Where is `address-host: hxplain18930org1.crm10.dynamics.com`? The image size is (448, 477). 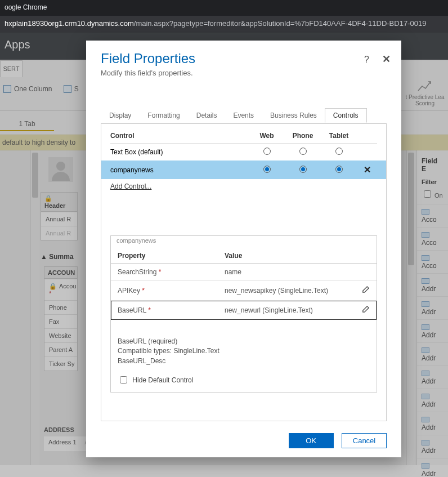
address-host: hxplain18930org1.crm10.dynamics.com is located at coordinates (69, 24).